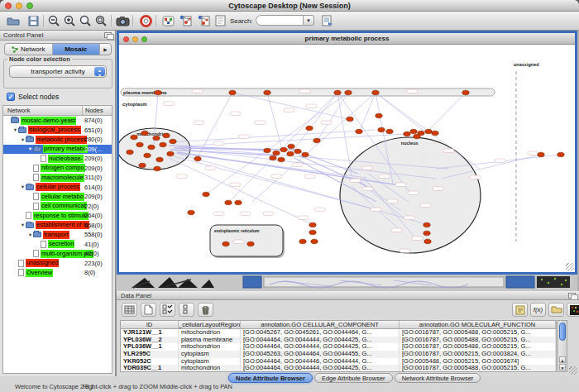 This screenshot has height=392, width=579. Describe the element at coordinates (573, 370) in the screenshot. I see `data-panel-resize-grip-icon` at that location.